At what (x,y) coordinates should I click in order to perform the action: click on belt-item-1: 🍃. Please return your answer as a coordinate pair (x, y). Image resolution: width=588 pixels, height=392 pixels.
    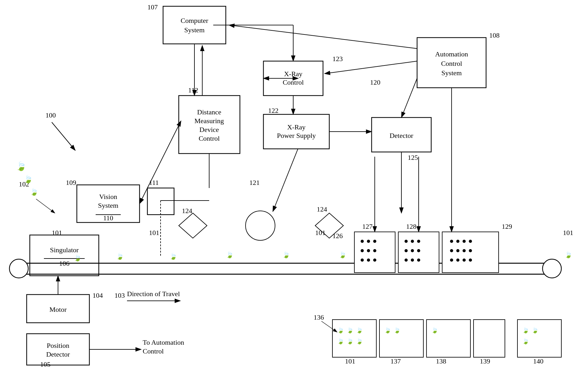
    Looking at the image, I should click on (78, 258).